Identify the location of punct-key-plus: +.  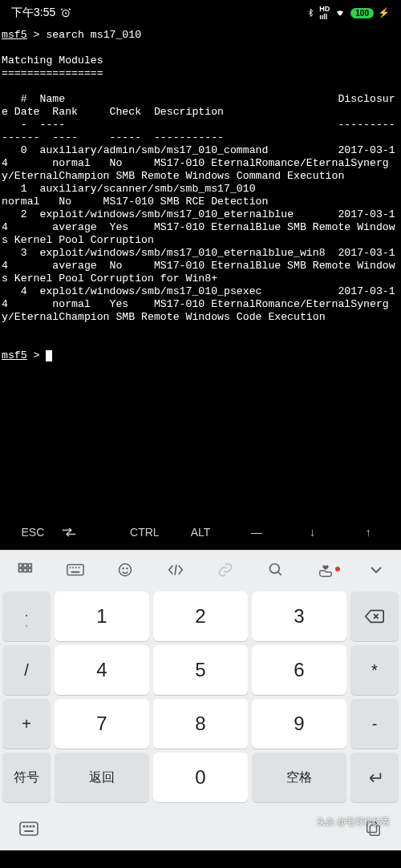
(26, 724).